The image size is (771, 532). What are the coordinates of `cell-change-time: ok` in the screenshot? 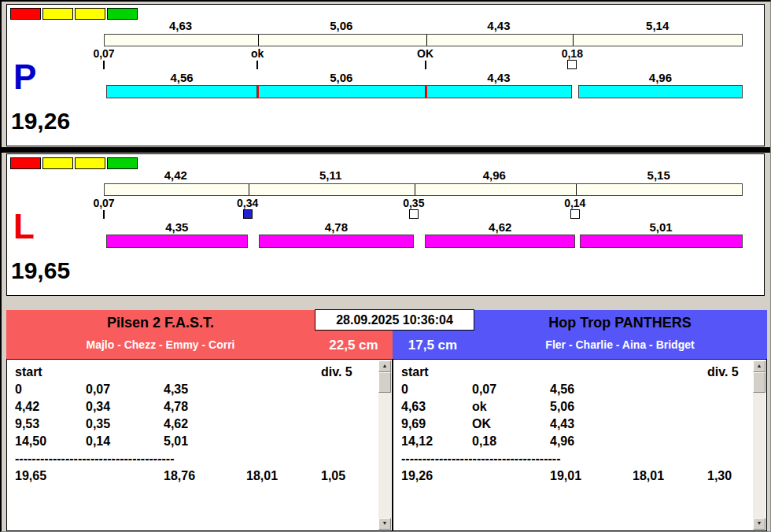 It's located at (480, 407).